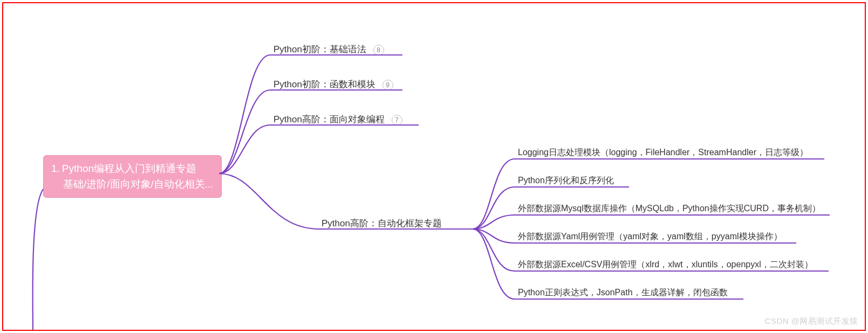 This screenshot has height=333, width=868. What do you see at coordinates (397, 120) in the screenshot?
I see `badge-icon: 7` at bounding box center [397, 120].